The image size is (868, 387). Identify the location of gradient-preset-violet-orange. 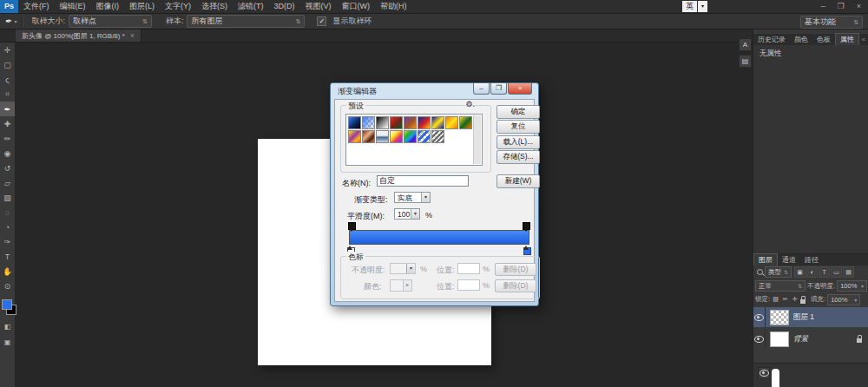
(410, 123).